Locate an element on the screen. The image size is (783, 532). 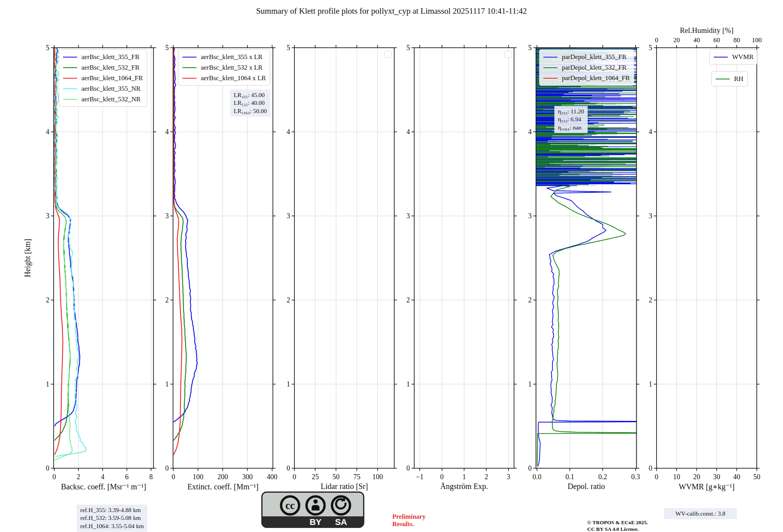
panel-backscatter: 02468012345 is located at coordinates (101, 262).